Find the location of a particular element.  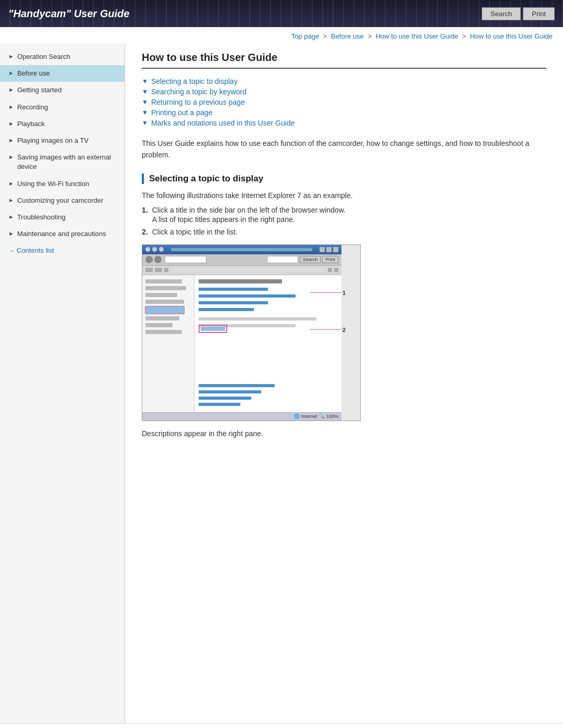

toc-link-4: Printing out a page is located at coordinates (182, 113).